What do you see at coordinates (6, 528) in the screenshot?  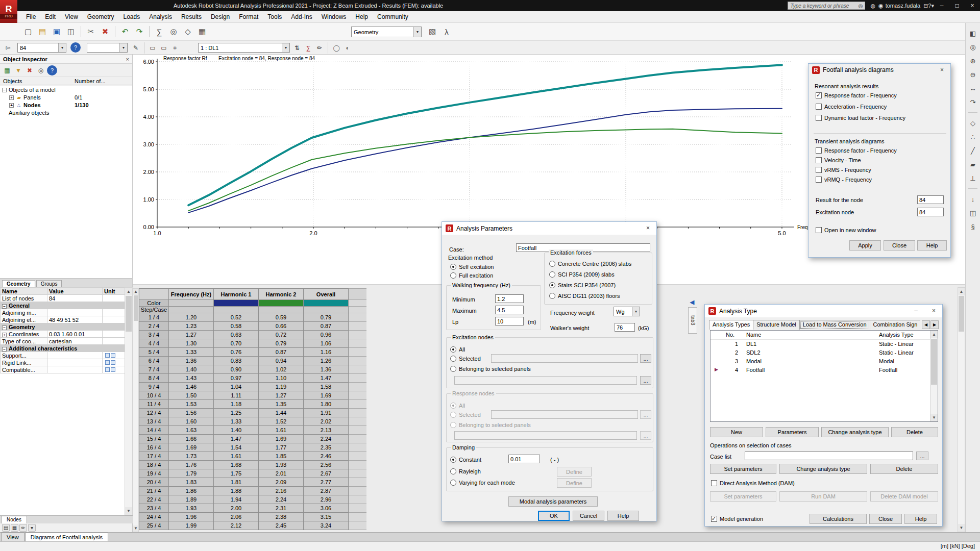 I see `table-view-icon: ▤` at bounding box center [6, 528].